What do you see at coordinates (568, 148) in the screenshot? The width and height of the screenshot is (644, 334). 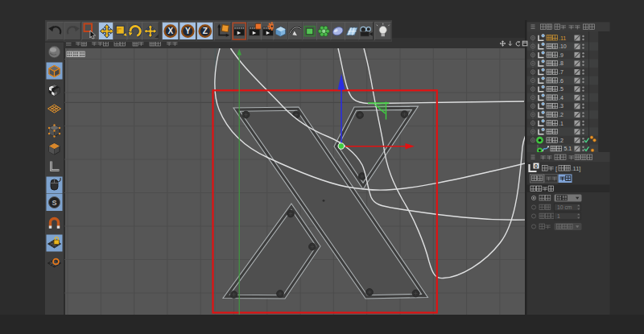 I see `svg-text: 5.1` at bounding box center [568, 148].